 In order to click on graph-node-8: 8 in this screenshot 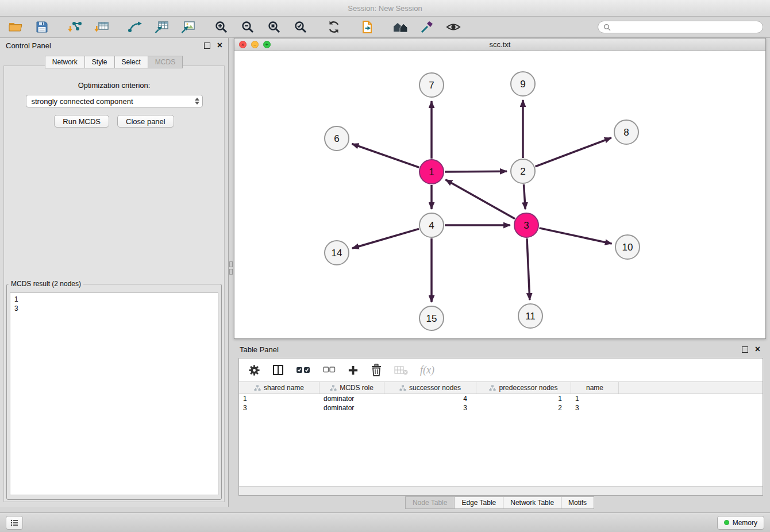, I will do `click(626, 132)`.